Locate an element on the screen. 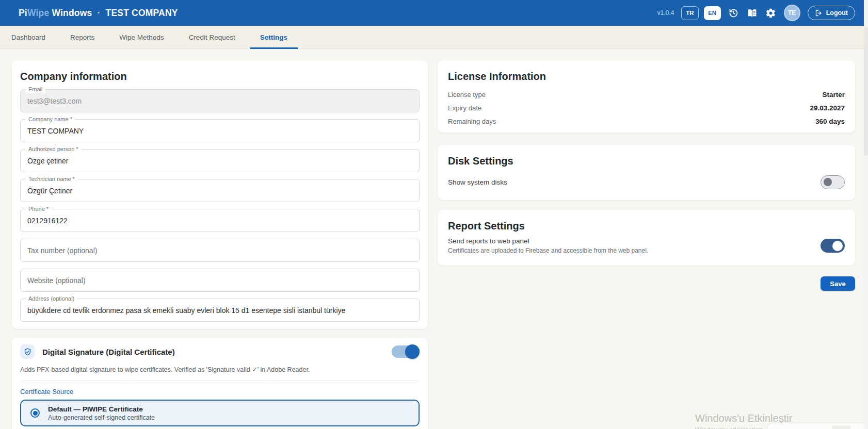 This screenshot has width=868, height=429. tab-dashboard: Dashboard is located at coordinates (28, 37).